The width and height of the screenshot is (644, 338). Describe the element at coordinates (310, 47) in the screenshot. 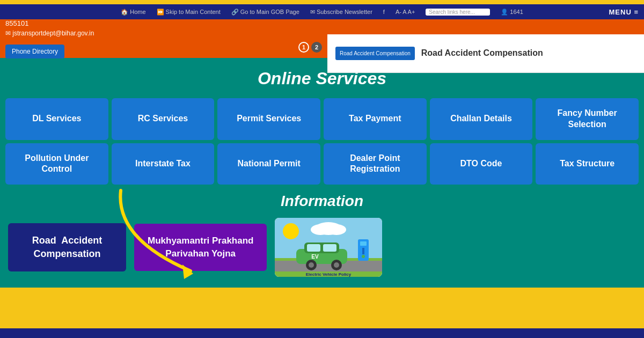

I see `slider-controls: 1 2` at that location.